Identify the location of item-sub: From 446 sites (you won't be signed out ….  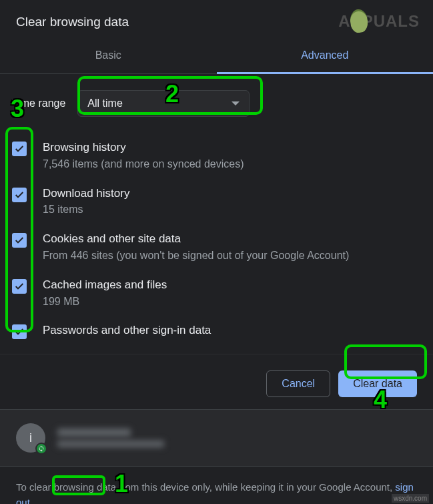
(196, 256).